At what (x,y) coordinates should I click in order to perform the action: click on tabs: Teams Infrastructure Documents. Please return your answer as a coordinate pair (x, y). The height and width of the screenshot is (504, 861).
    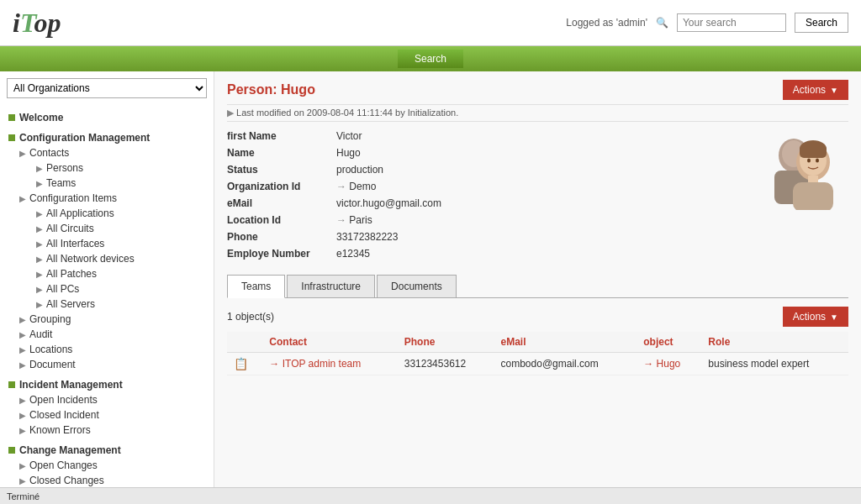
    Looking at the image, I should click on (538, 286).